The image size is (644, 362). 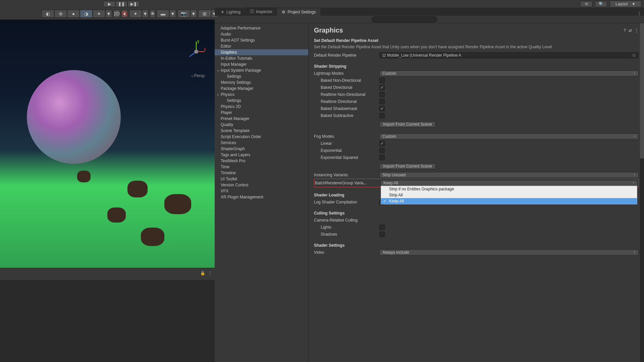 I want to click on sidebar-item-textmesh-pro: TextMesh Pro, so click(x=262, y=161).